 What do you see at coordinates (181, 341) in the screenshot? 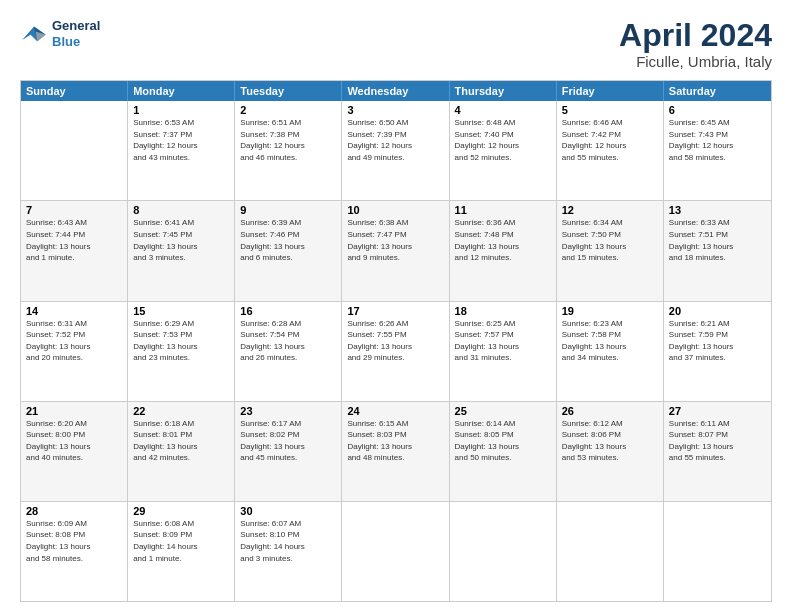
I see `day-info: Sunrise: 6:29 AMSunset: 7:53 PMDaylight:…` at bounding box center [181, 341].